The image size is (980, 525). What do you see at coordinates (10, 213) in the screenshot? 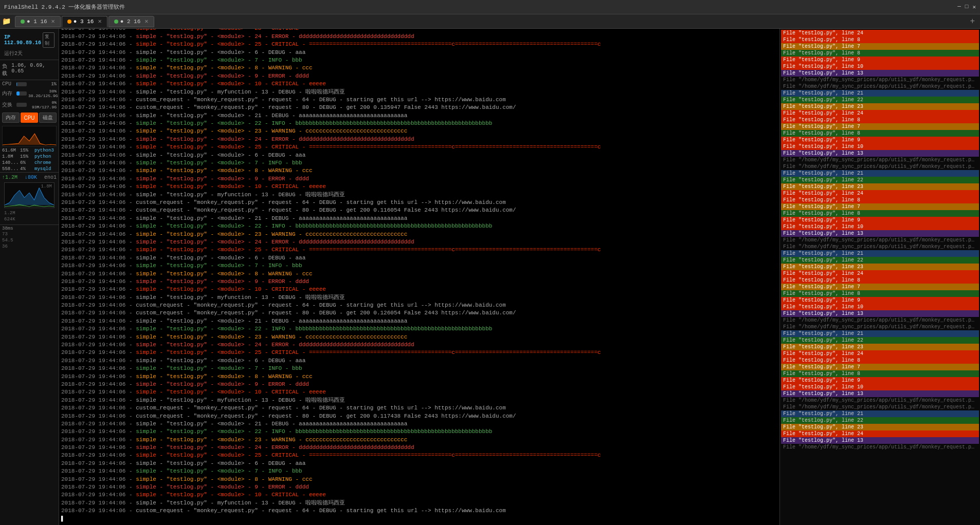
I see `net-stat-1: 1.2M` at bounding box center [10, 213].